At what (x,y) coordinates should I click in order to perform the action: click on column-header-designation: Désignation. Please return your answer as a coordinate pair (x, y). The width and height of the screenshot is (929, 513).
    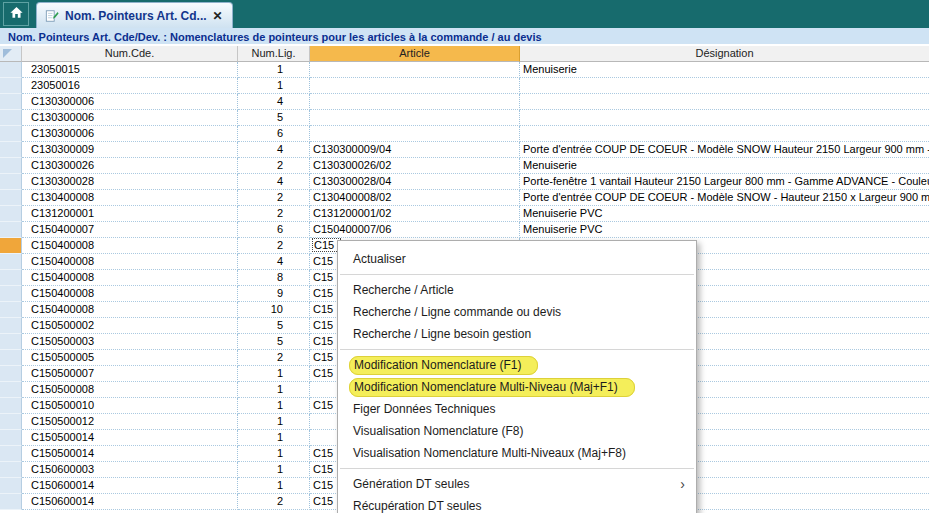
    Looking at the image, I should click on (724, 54).